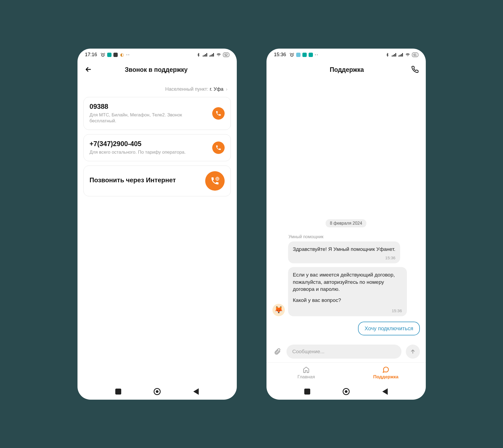  I want to click on message-row: 🦊 Если у вас имеется действующий договор…, so click(346, 292).